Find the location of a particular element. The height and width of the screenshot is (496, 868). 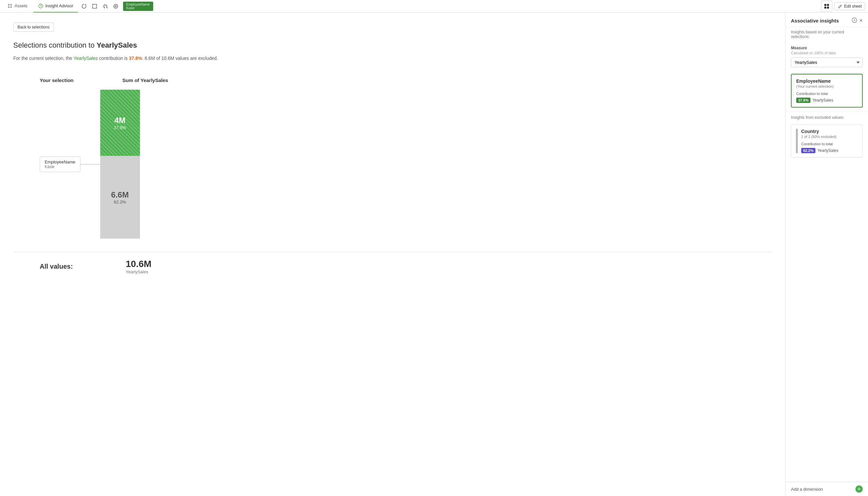

excluded-card-content: Country 1 of 2 (50% excluded) Contributi… is located at coordinates (830, 141).